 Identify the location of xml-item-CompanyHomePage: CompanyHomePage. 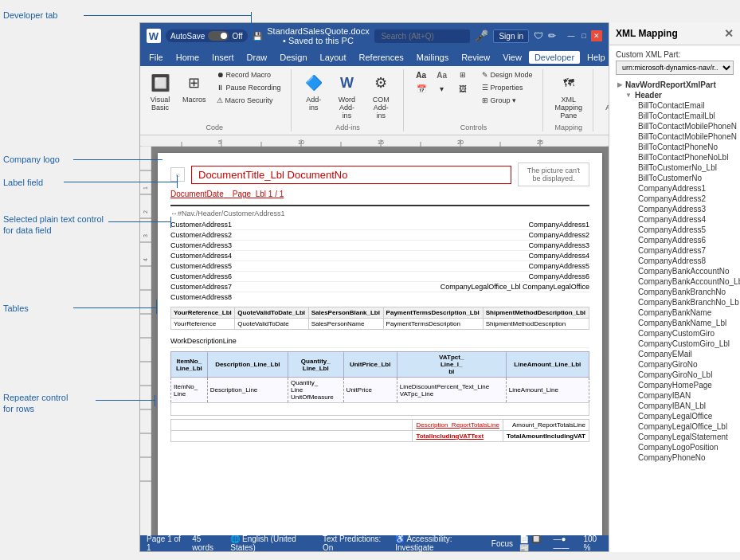
(683, 386).